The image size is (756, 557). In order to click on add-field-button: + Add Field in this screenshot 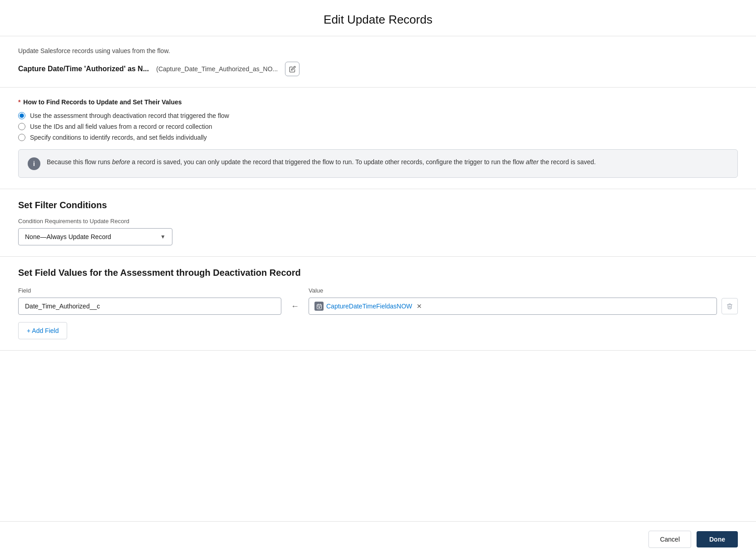, I will do `click(43, 331)`.